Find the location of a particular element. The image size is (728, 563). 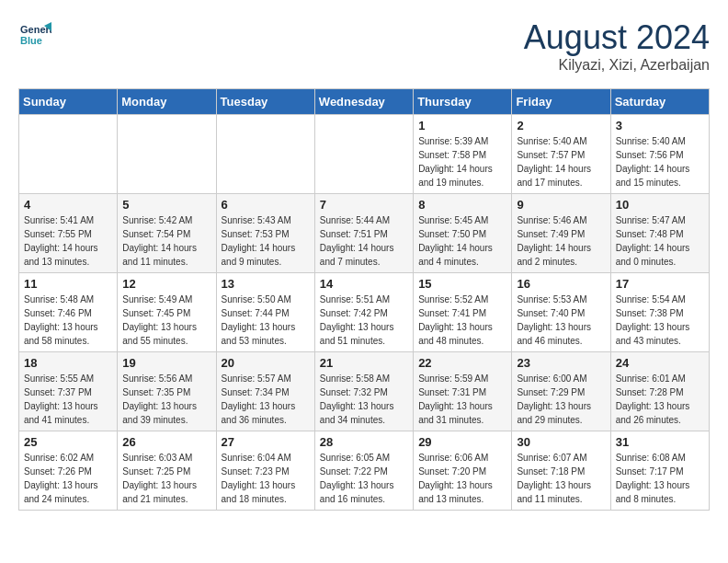

weekday-header-sunday: Sunday is located at coordinates (68, 102).